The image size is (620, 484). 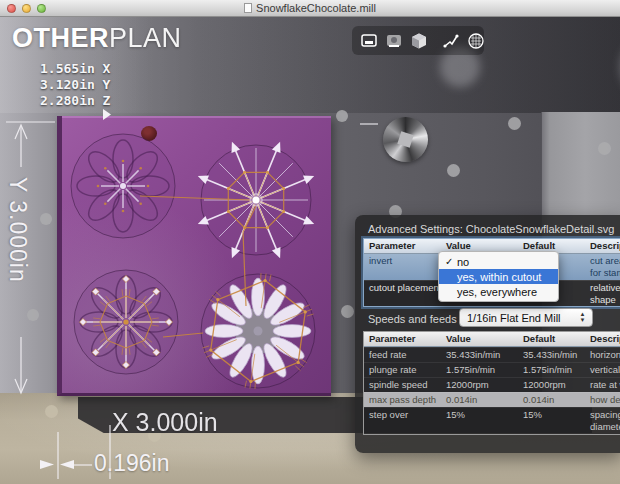 What do you see at coordinates (419, 41) in the screenshot?
I see `cube-3d-icon` at bounding box center [419, 41].